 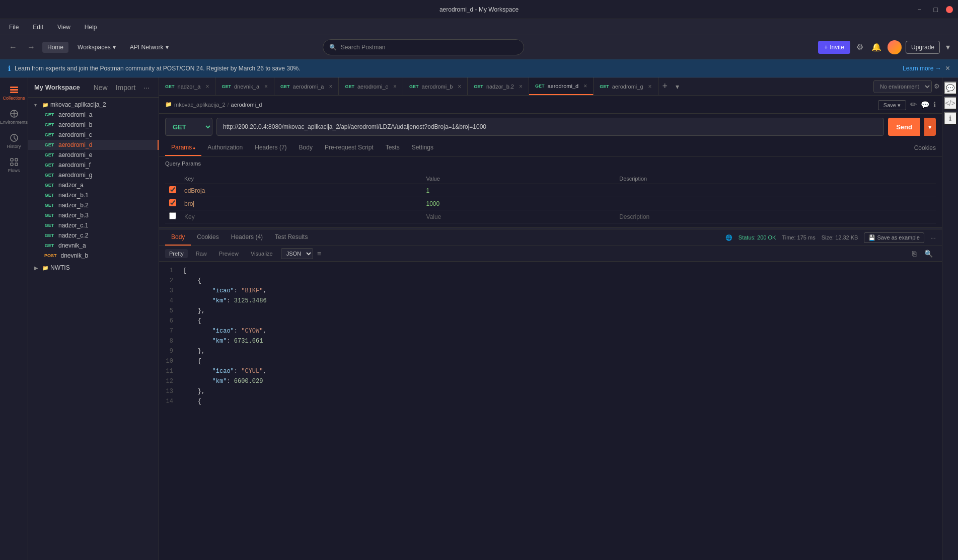 What do you see at coordinates (94, 125) in the screenshot?
I see `tree-item-aerodromi_b: GET aerodromi_b` at bounding box center [94, 125].